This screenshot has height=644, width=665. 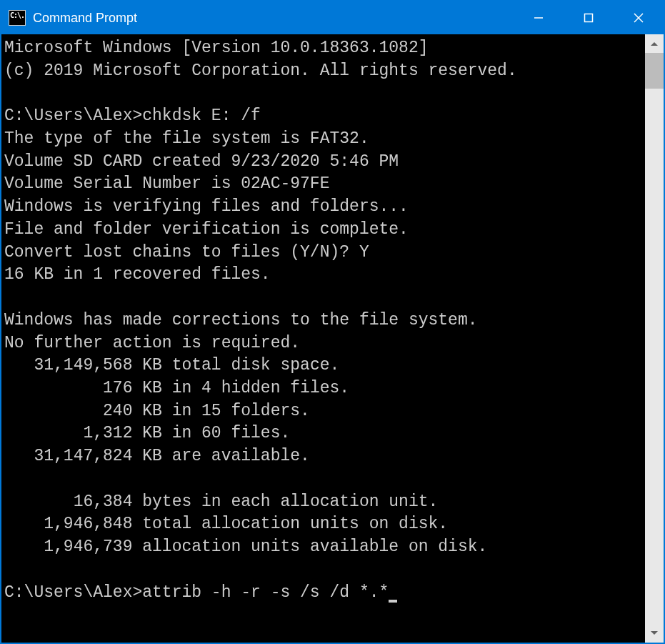 I want to click on terminal-line: Windows has made corrections to the file…, so click(x=241, y=320).